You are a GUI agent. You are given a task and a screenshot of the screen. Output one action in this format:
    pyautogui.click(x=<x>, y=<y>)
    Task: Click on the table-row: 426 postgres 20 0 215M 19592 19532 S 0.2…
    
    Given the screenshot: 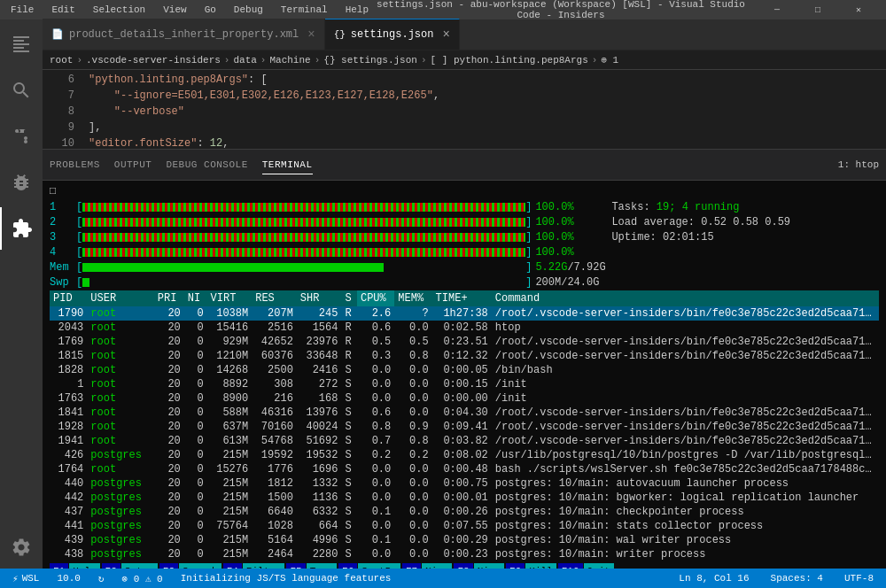 What is the action you would take?
    pyautogui.click(x=464, y=455)
    